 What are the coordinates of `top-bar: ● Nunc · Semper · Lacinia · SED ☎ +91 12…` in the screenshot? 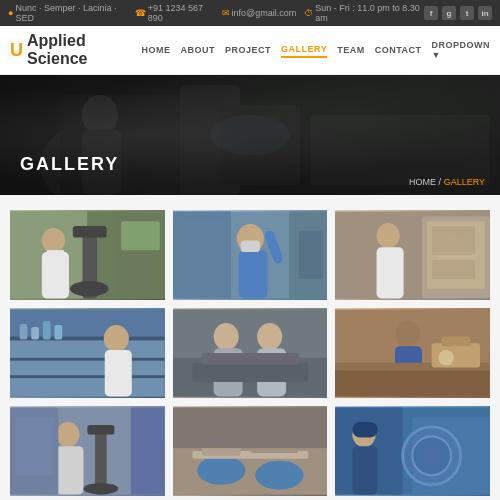 It's located at (250, 13).